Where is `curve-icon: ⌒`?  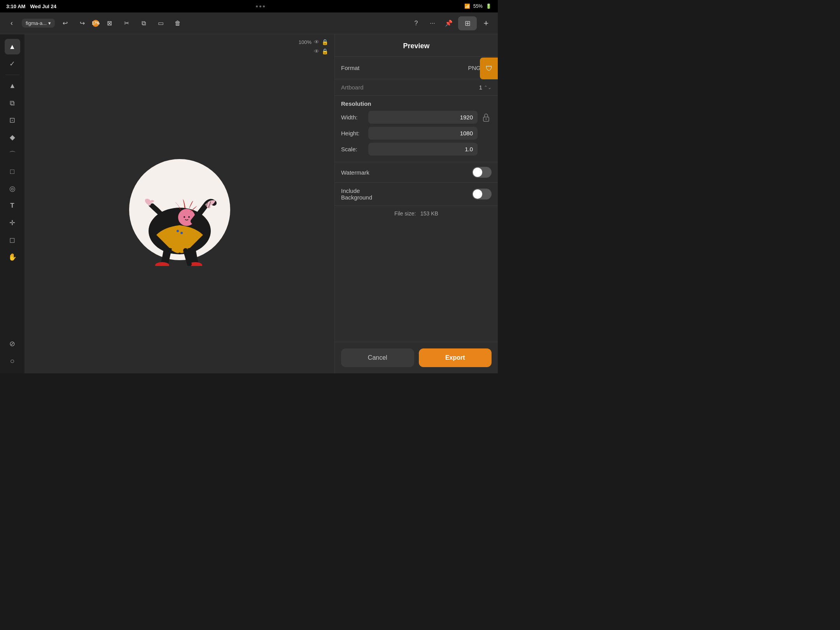
curve-icon: ⌒ is located at coordinates (12, 154).